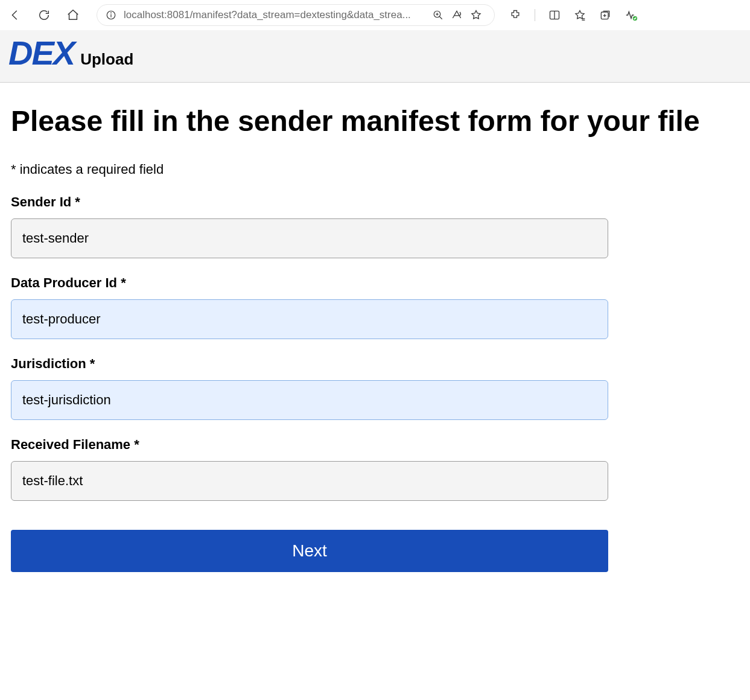 The height and width of the screenshot is (700, 750). What do you see at coordinates (375, 307) in the screenshot?
I see `field-data-producer-id: Data Producer Id *` at bounding box center [375, 307].